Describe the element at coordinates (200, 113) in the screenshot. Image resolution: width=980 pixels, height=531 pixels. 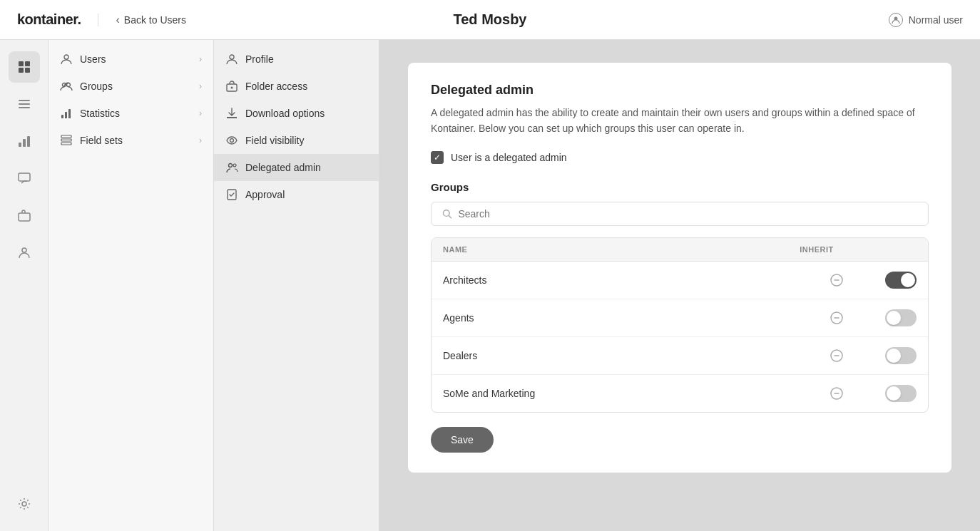
I see `nav-statistics-chevron: ›` at that location.